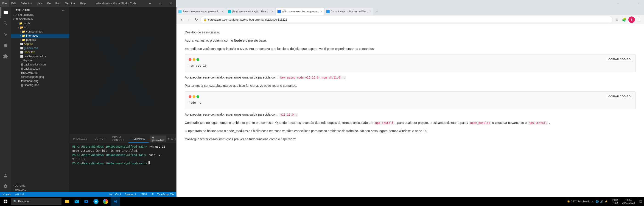 This screenshot has width=644, height=206. What do you see at coordinates (115, 195) in the screenshot?
I see `ln-col-status: Ln 1, Col 1` at bounding box center [115, 195].